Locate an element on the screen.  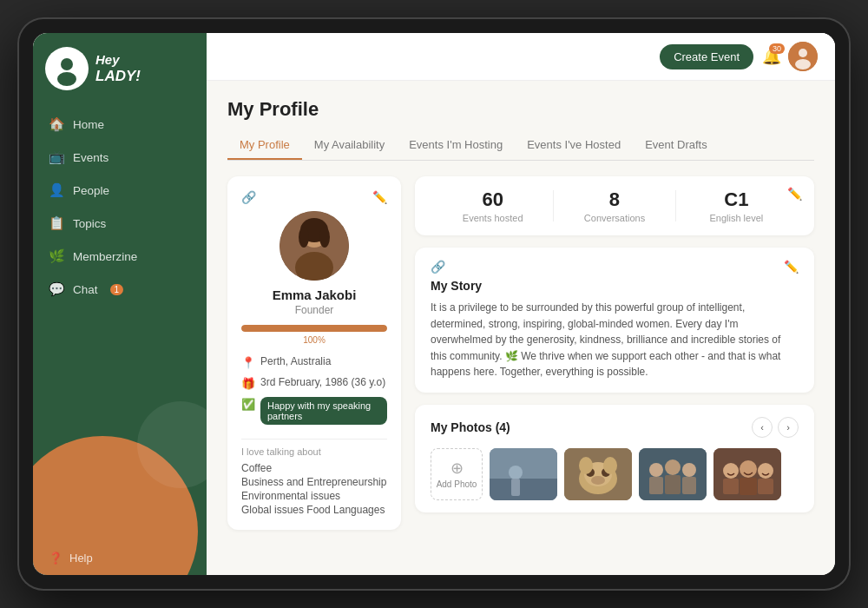
photos-next-button: › is located at coordinates (788, 427).